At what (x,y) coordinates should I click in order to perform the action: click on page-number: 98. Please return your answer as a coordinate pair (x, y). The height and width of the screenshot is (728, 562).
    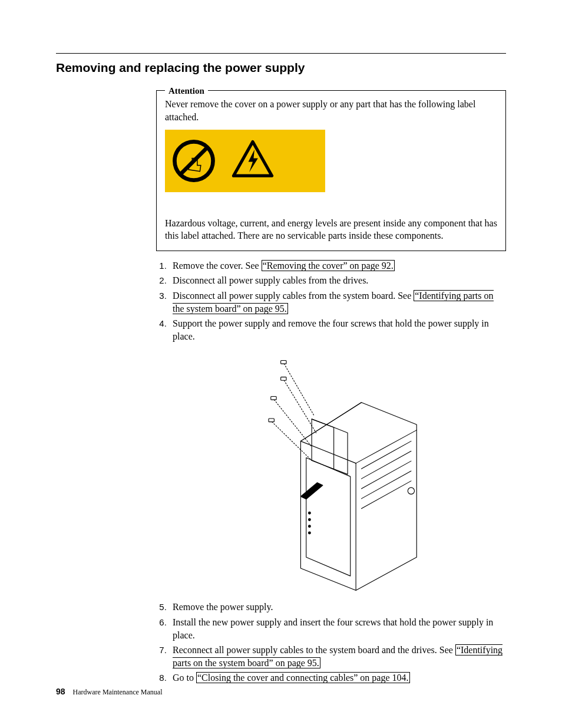
    Looking at the image, I should click on (61, 691).